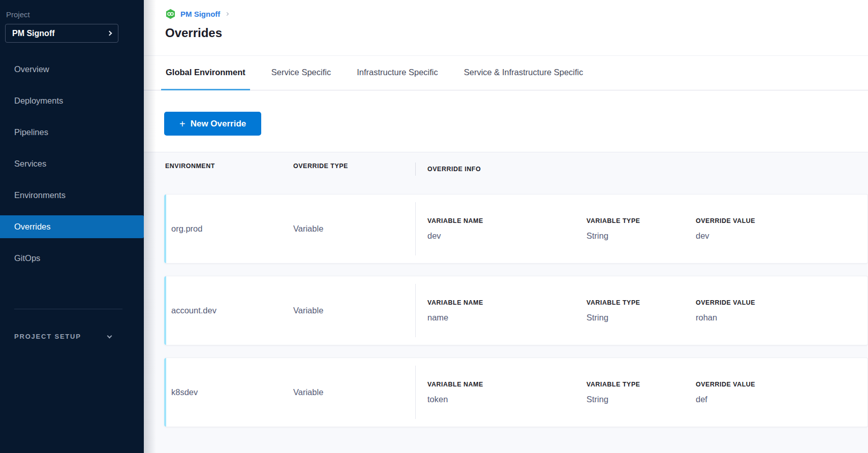 This screenshot has width=868, height=453. Describe the element at coordinates (506, 121) in the screenshot. I see `toolbar: + New Override` at that location.